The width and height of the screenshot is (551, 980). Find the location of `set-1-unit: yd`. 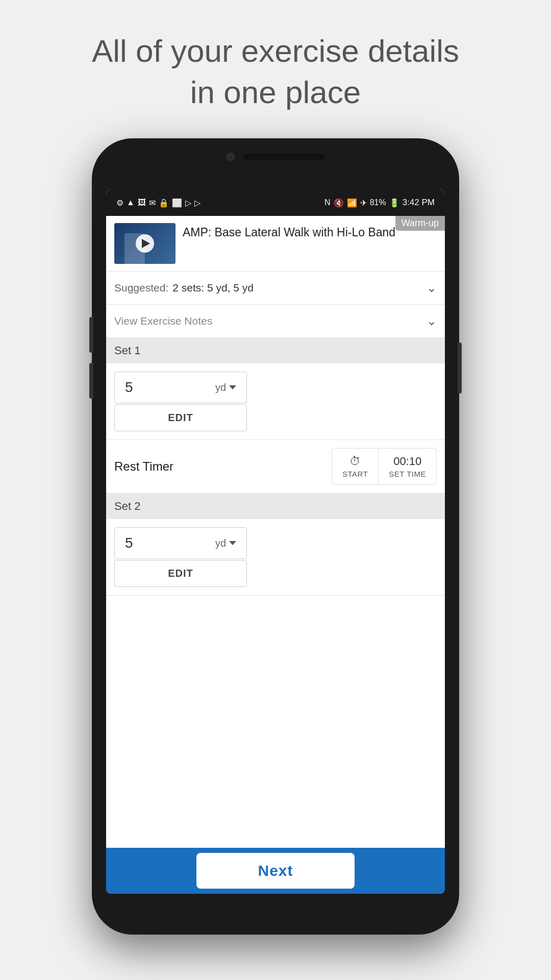

set-1-unit: yd is located at coordinates (226, 388).